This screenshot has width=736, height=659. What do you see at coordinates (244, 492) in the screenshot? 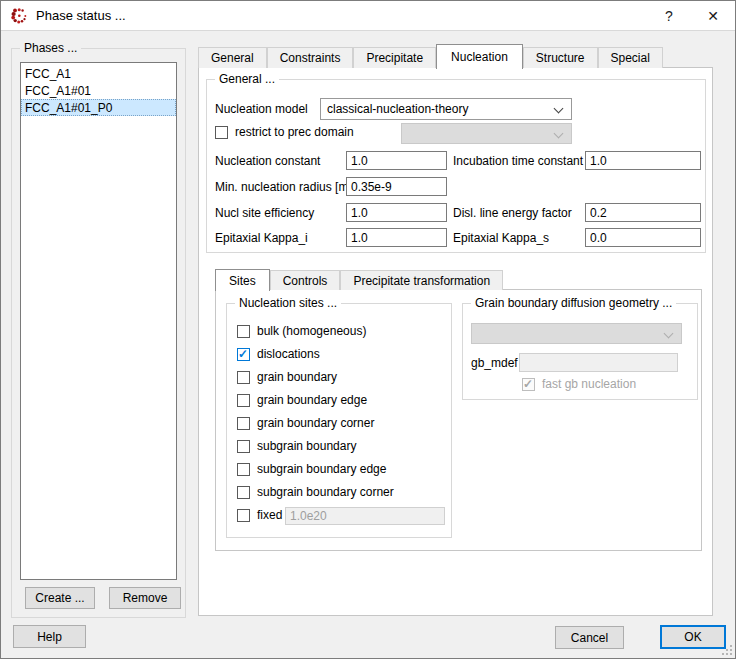
I see `subgrain-boundary-corner-checkbox` at bounding box center [244, 492].